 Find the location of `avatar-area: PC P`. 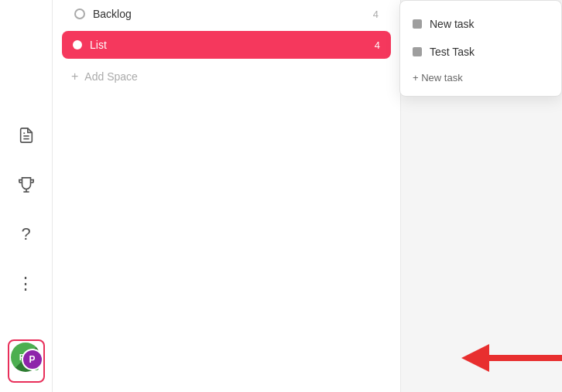

avatar-area: PC P is located at coordinates (26, 361).